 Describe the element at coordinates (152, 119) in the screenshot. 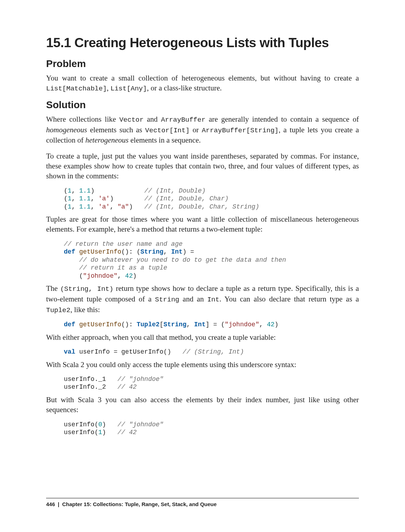

I see `text: and` at that location.